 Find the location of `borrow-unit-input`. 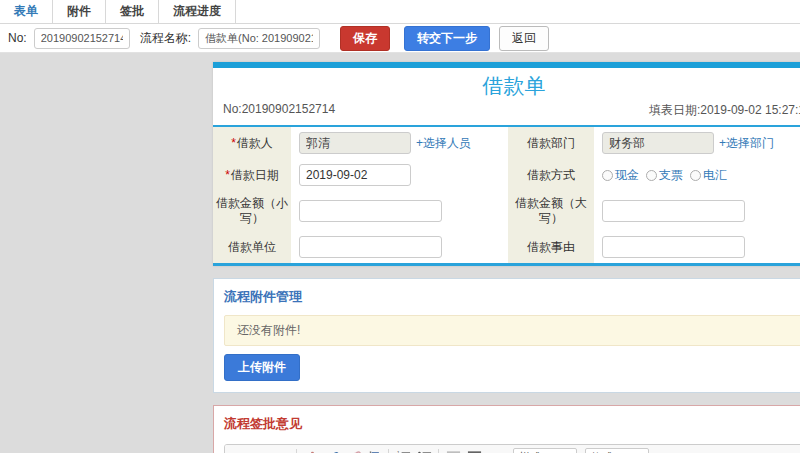

borrow-unit-input is located at coordinates (370, 247).